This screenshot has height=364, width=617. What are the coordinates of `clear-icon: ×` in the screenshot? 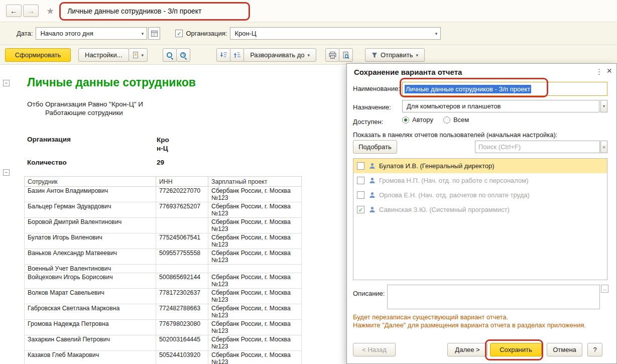 It's located at (604, 147).